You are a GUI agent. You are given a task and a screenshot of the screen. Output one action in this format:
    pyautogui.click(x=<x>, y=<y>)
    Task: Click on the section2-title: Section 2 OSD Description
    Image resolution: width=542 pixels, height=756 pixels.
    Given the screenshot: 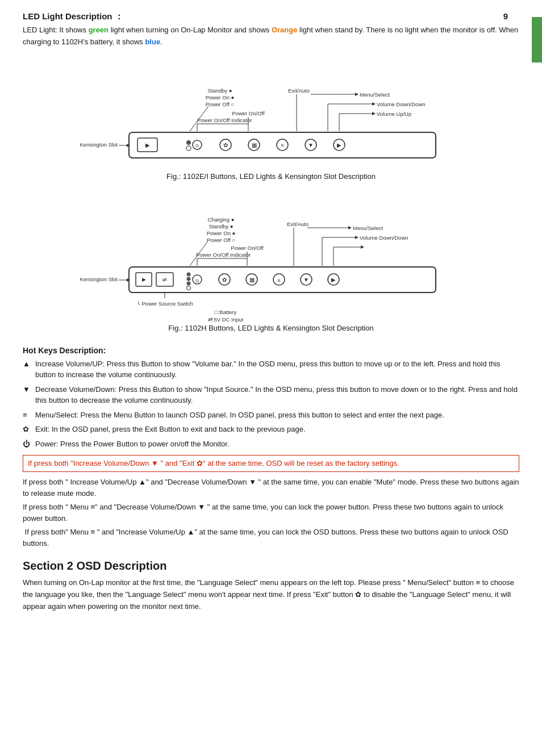 What is the action you would take?
    pyautogui.click(x=271, y=566)
    